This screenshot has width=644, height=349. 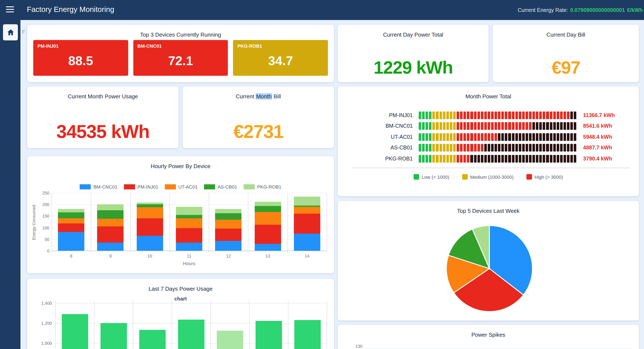 What do you see at coordinates (488, 126) in the screenshot?
I see `gauge-row: BM-CNC018541.6 kWh` at bounding box center [488, 126].